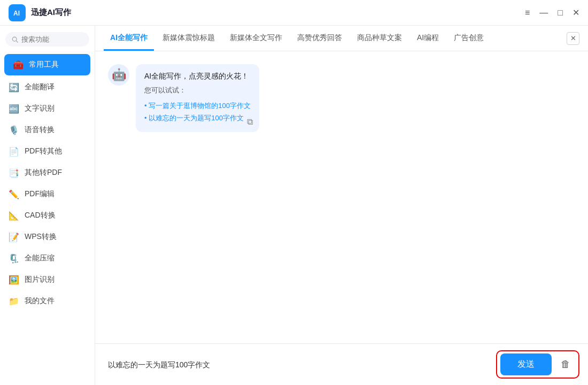 The width and height of the screenshot is (588, 385). I want to click on sidebar-label-other-to-pdf: 其他转PDF, so click(43, 173).